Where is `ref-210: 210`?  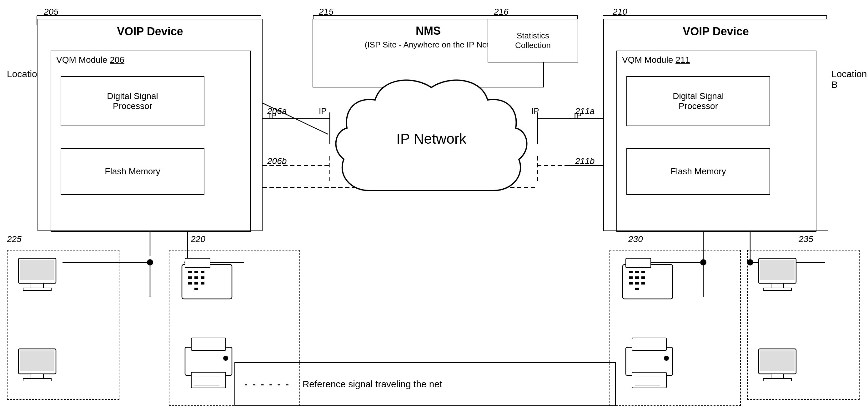 ref-210: 210 is located at coordinates (620, 12).